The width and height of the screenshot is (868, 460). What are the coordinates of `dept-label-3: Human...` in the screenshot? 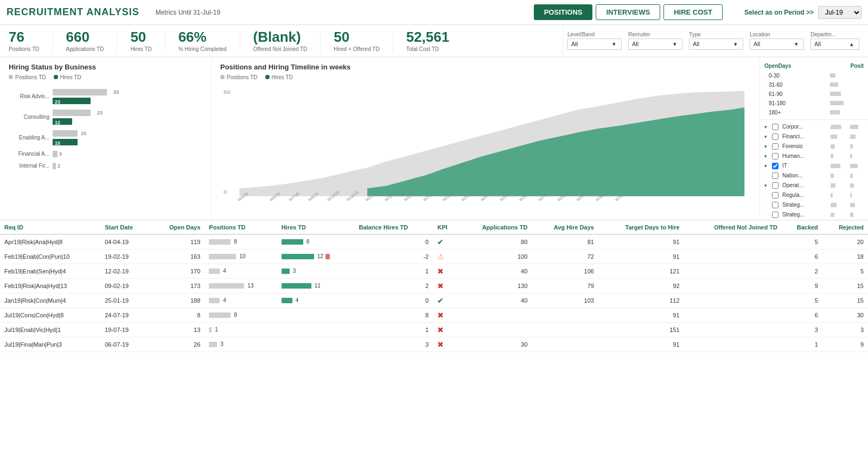 It's located at (805, 156).